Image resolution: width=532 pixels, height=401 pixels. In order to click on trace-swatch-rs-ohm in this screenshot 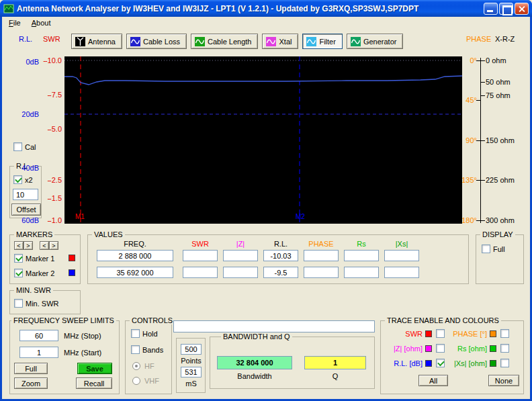, I will do `click(493, 349)`.